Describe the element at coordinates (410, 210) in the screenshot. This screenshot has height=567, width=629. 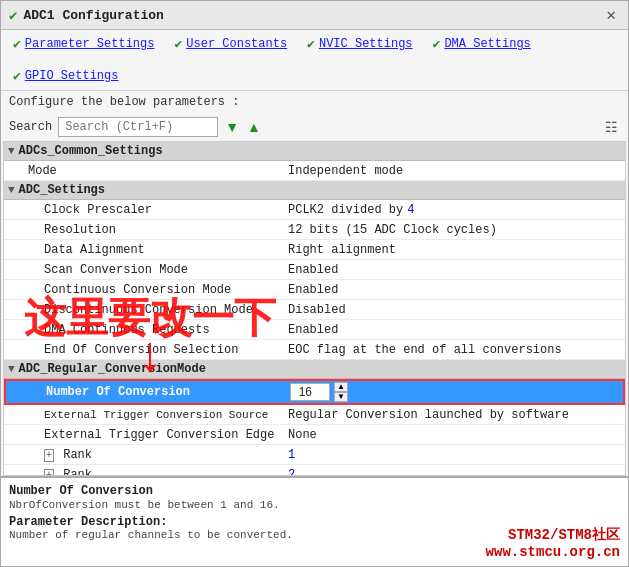
I see `value-link: 4` at that location.